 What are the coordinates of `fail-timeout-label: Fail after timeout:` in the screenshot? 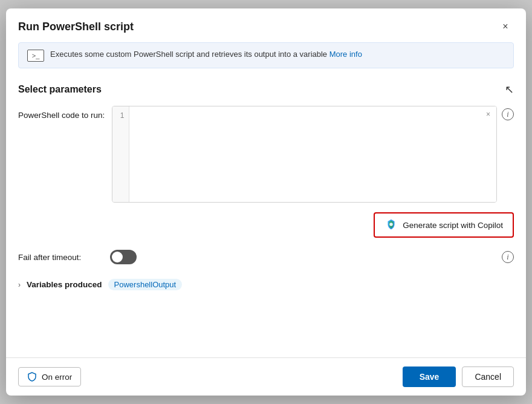 It's located at (60, 258).